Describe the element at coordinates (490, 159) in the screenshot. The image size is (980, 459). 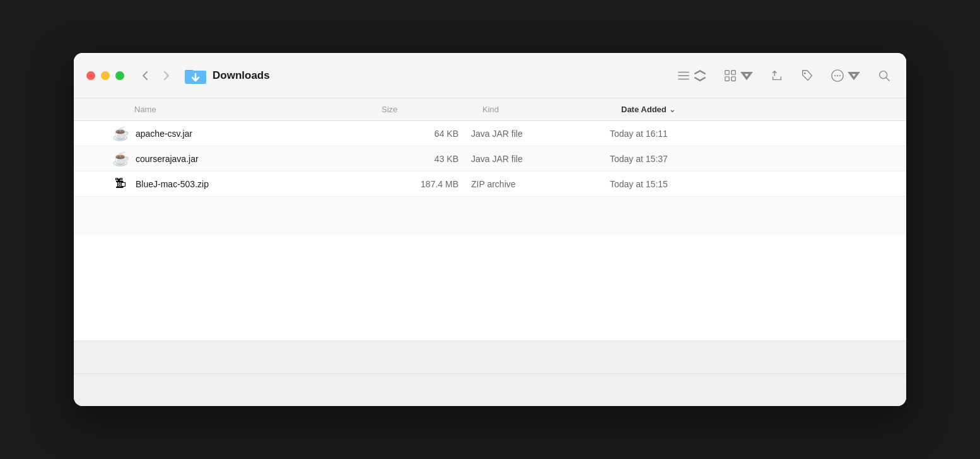
I see `table-row: ☕ courserajava.jar 43 KB Java JAR file T…` at that location.